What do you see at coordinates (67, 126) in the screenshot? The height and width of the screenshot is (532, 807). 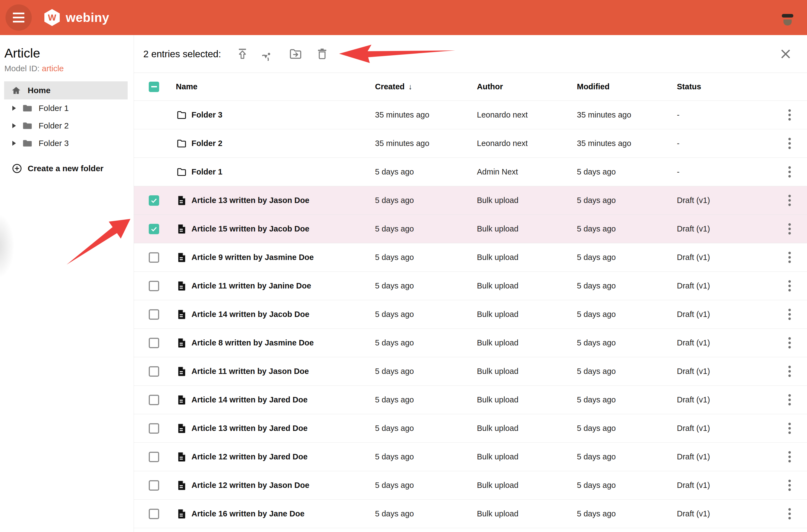 I see `sidebar-folder-item: Folder 2` at bounding box center [67, 126].